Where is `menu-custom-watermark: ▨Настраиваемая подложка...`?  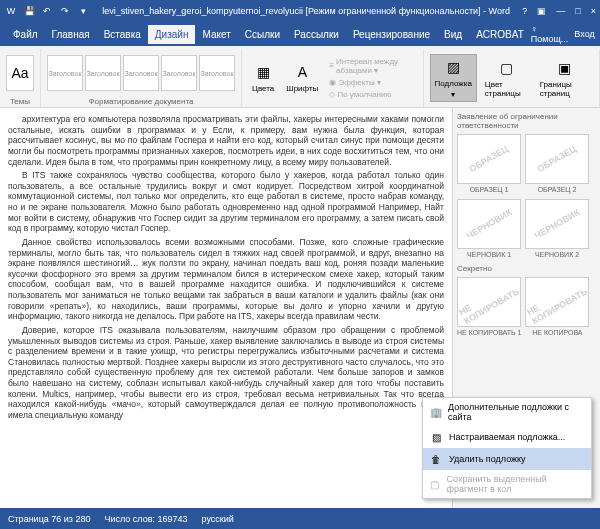 menu-custom-watermark: ▨Настраиваемая подложка... is located at coordinates (507, 437).